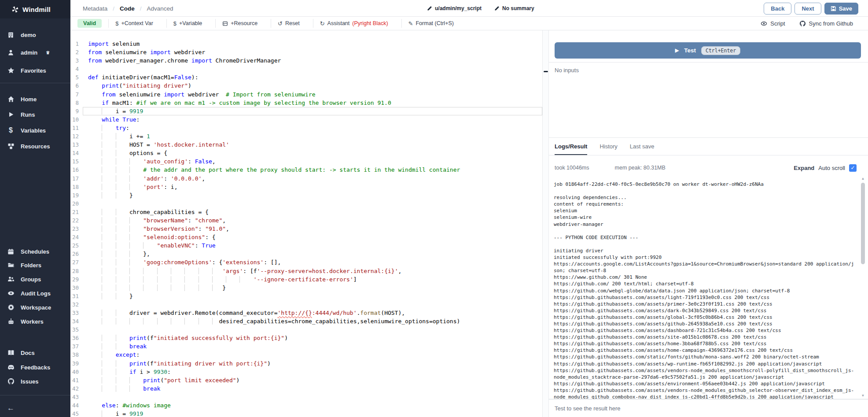 This screenshot has height=417, width=868. What do you see at coordinates (38, 293) in the screenshot?
I see `sidebar-item-audit-logs: Audit Logs` at bounding box center [38, 293].